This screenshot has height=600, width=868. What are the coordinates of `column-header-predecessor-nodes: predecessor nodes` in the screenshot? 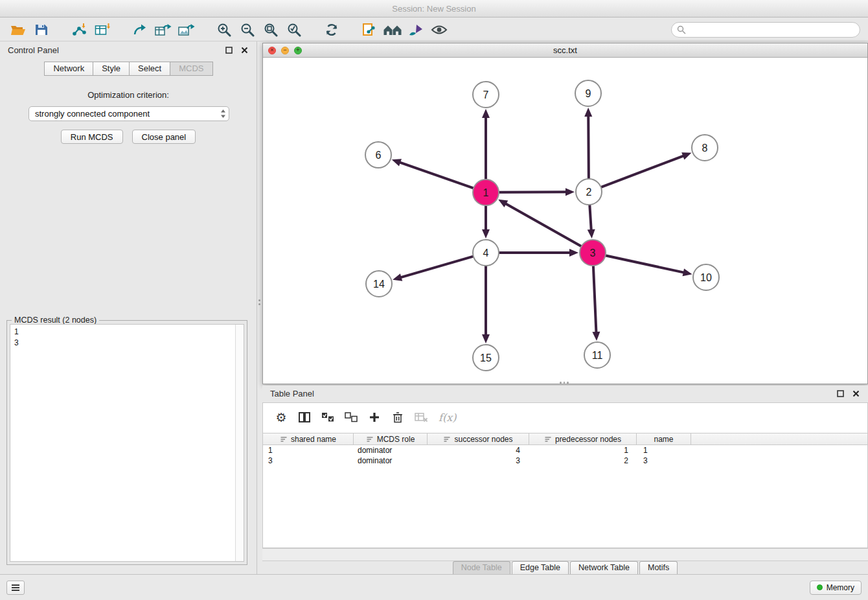 It's located at (583, 439).